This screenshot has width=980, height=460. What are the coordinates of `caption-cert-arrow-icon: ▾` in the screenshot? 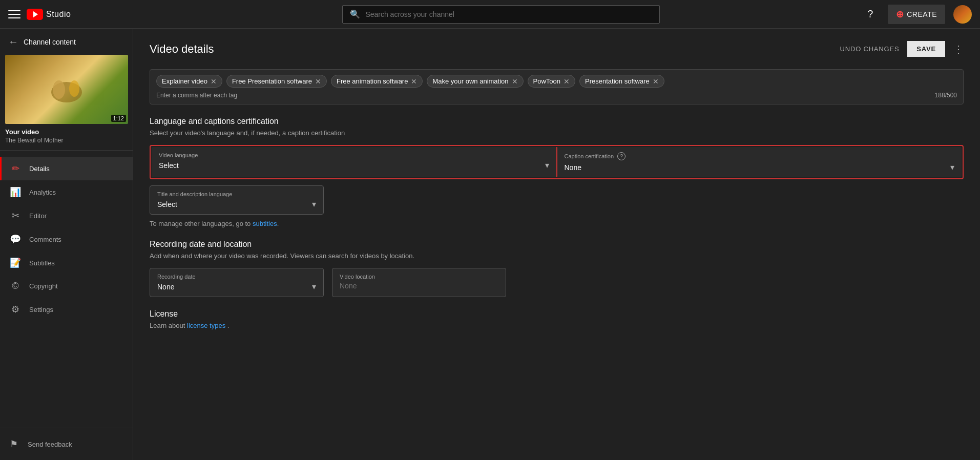 It's located at (952, 167).